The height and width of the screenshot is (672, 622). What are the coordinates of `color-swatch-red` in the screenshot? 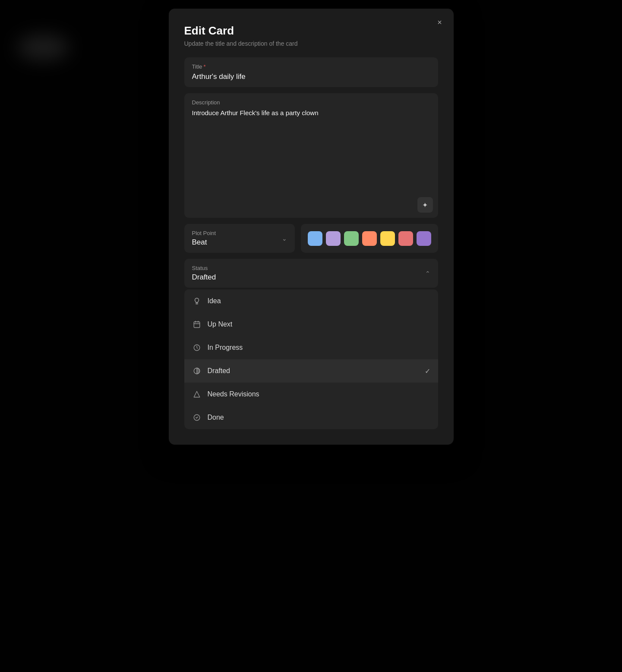 It's located at (406, 239).